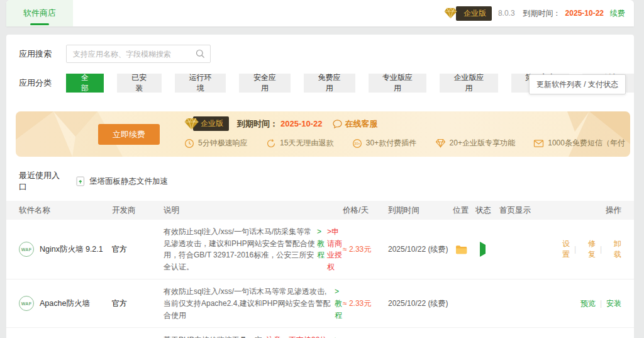 This screenshot has height=338, width=644. I want to click on column-header: 状态, so click(487, 210).